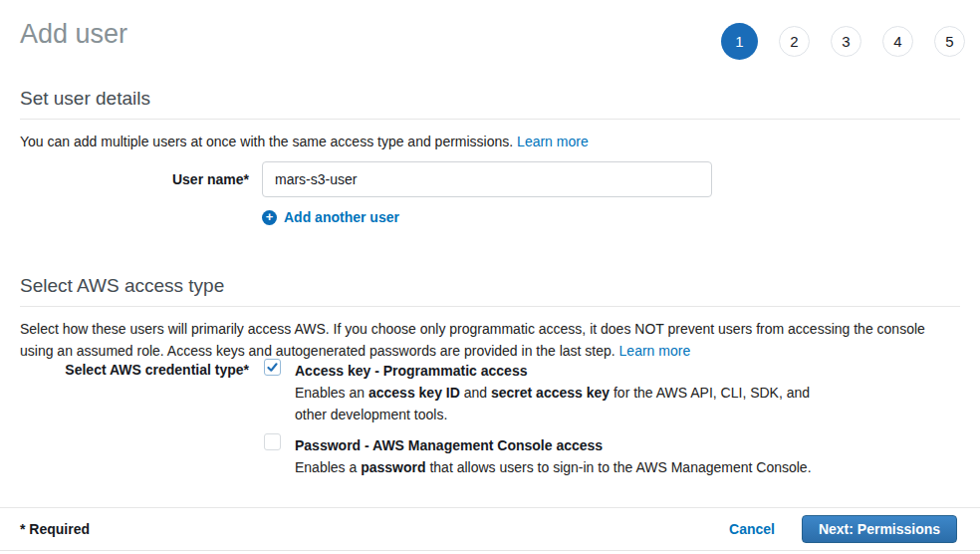 The height and width of the screenshot is (554, 980). I want to click on user-details-heading: Set user details, so click(490, 99).